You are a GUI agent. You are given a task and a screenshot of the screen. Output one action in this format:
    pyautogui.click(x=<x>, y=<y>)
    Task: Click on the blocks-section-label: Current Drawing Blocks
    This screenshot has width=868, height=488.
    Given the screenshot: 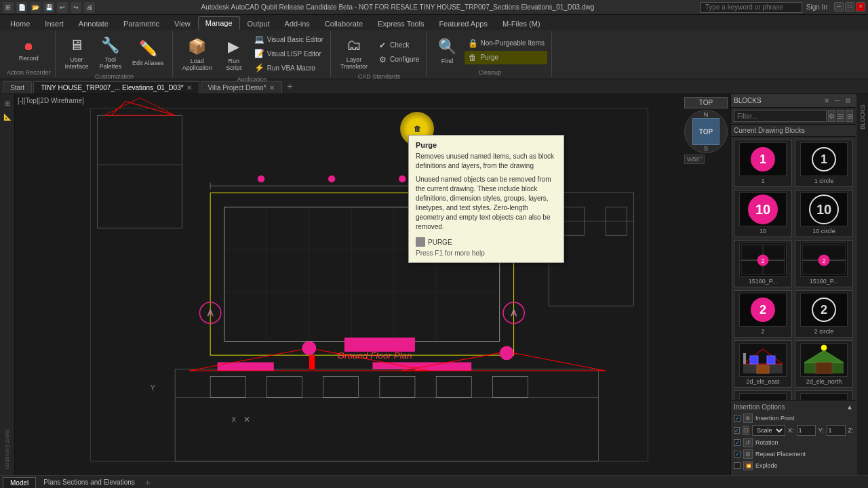 What is the action you would take?
    pyautogui.click(x=793, y=131)
    